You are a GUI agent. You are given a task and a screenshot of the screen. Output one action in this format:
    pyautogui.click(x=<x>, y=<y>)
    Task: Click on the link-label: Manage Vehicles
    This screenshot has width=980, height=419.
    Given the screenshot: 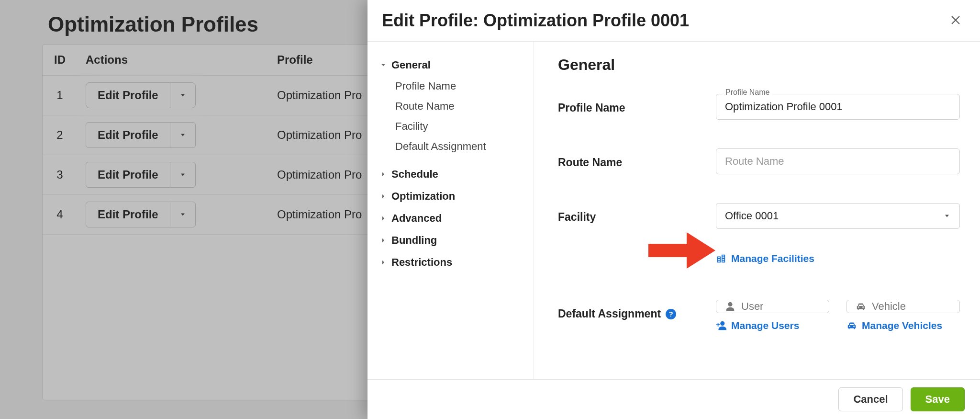 What is the action you would take?
    pyautogui.click(x=902, y=326)
    